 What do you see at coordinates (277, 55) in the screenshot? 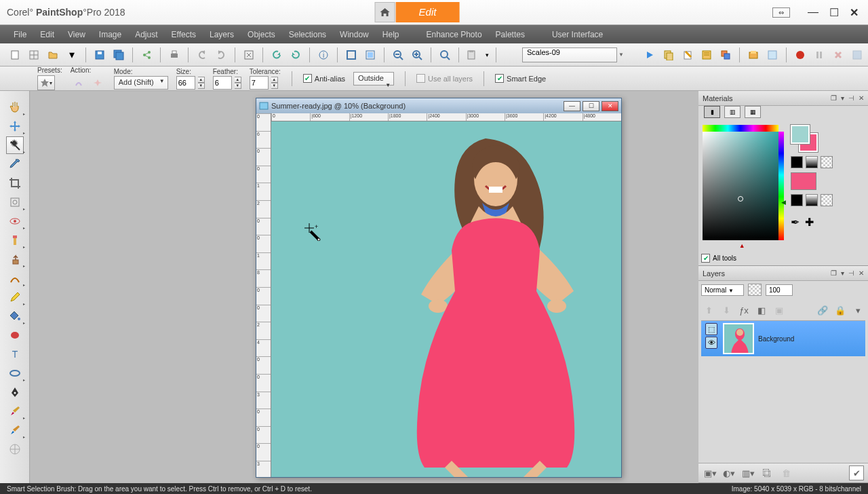
I see `undo-arrow-icon` at bounding box center [277, 55].